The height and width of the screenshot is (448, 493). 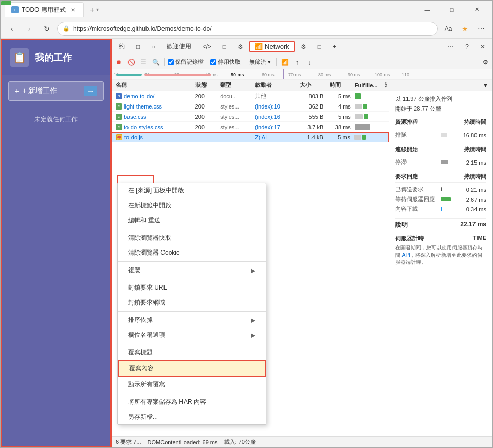 I want to click on header-fulfilled: Fulfille..., so click(x=368, y=85).